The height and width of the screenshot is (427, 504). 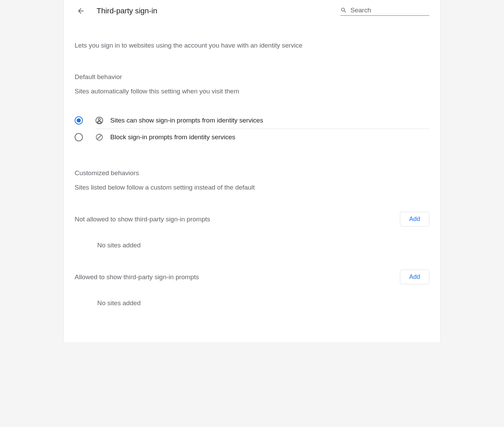 I want to click on search-icon, so click(x=344, y=10).